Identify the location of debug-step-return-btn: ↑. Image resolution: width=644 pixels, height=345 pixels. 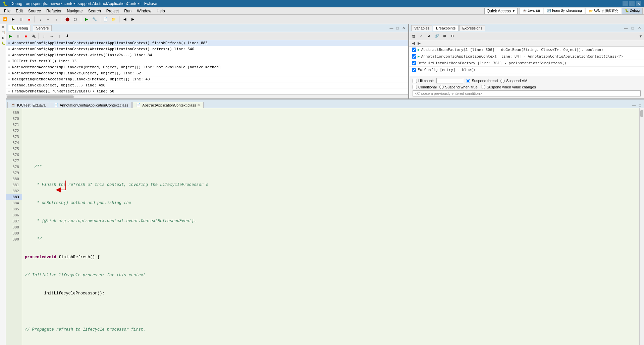
(59, 36).